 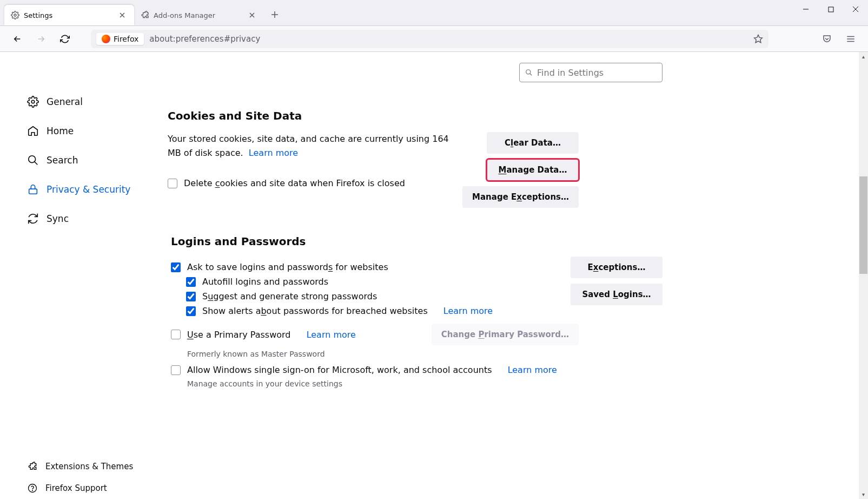 What do you see at coordinates (863, 225) in the screenshot?
I see `scroll-thumb` at bounding box center [863, 225].